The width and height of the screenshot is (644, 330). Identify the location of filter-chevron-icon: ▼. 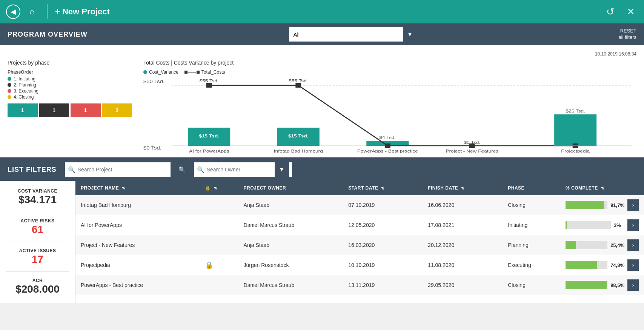
(410, 34).